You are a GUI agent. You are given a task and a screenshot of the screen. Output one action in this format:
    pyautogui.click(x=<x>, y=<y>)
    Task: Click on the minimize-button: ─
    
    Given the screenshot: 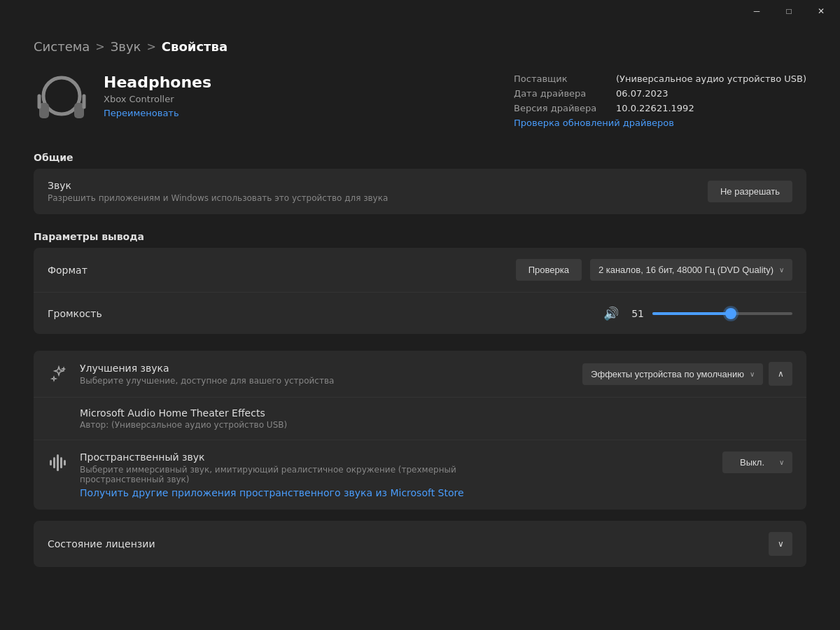 What is the action you would take?
    pyautogui.click(x=757, y=11)
    